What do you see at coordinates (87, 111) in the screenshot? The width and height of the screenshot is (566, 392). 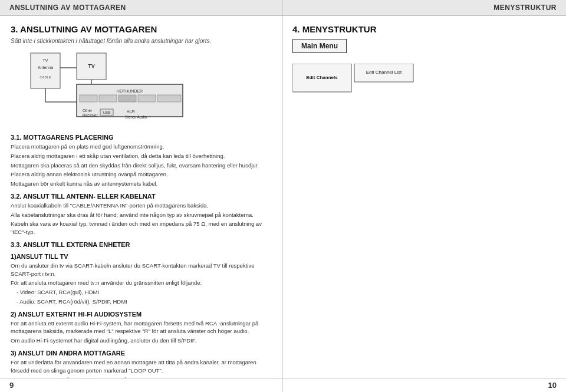 I see `svg-text: Other` at bounding box center [87, 111].